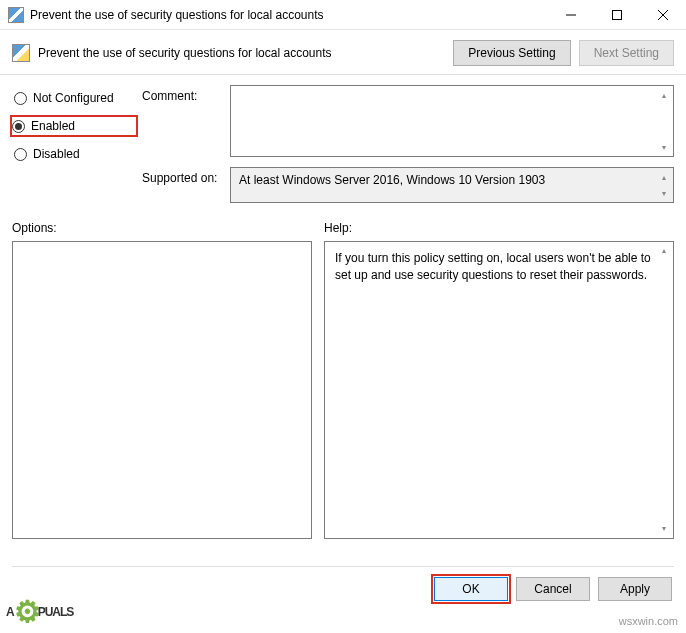 This screenshot has height=633, width=686. What do you see at coordinates (553, 589) in the screenshot?
I see `footer-buttons: OK Cancel Apply` at bounding box center [553, 589].